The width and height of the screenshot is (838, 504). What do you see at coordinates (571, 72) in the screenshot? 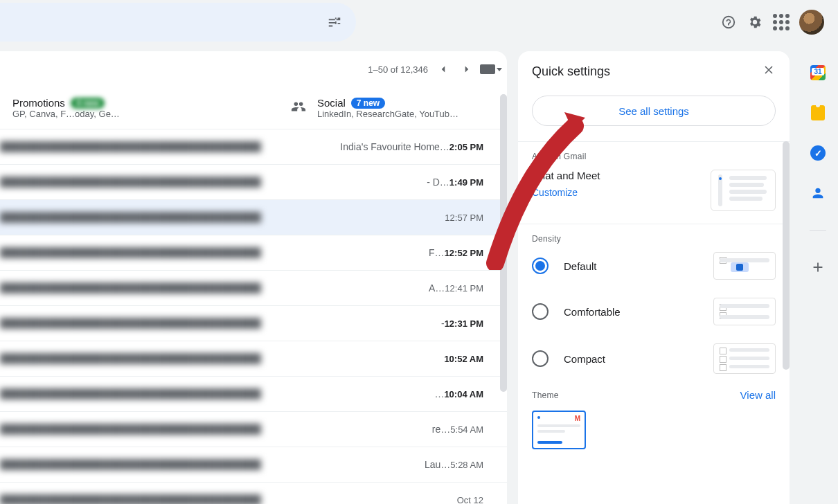
I see `quick-settings-title: Quick settings` at bounding box center [571, 72].